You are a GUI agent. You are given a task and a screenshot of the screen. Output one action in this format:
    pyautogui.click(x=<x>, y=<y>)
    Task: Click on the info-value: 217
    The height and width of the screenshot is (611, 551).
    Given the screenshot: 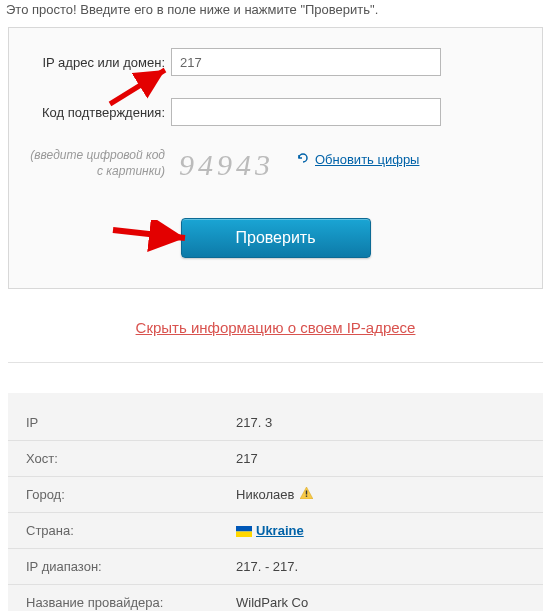 What is the action you would take?
    pyautogui.click(x=247, y=458)
    